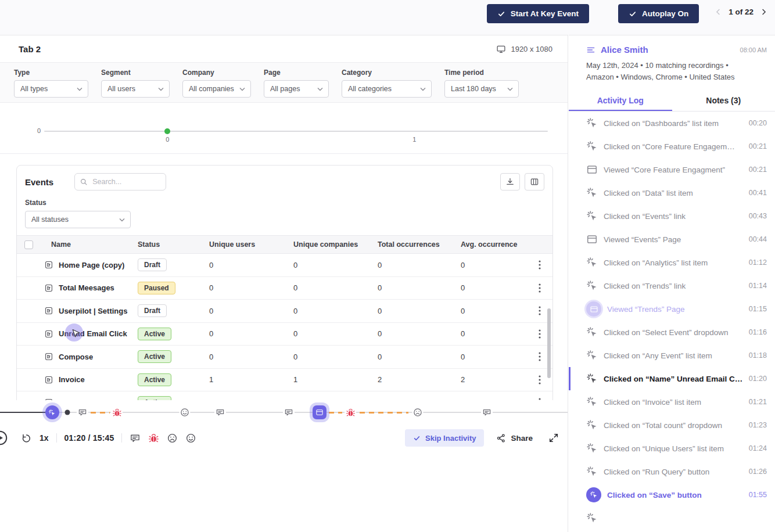  What do you see at coordinates (672, 309) in the screenshot?
I see `activity-item: Viewed “Trends” Page 01:15` at bounding box center [672, 309].